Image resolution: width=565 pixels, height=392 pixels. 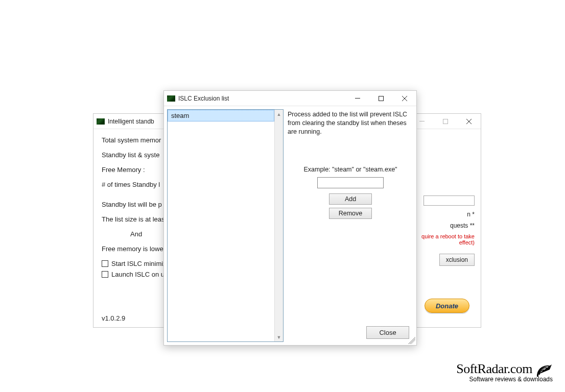 I want to click on list-item: steam, so click(x=221, y=115).